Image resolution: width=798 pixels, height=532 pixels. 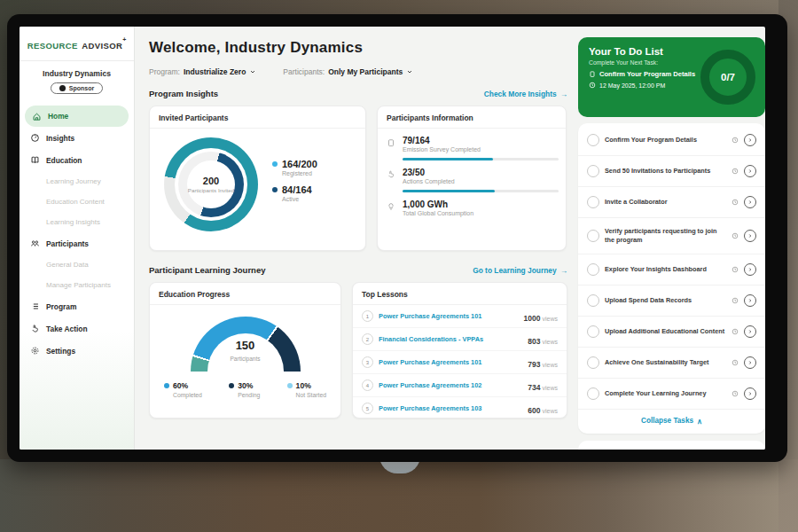 What do you see at coordinates (481, 181) in the screenshot?
I see `stat-label: Actions Completed` at bounding box center [481, 181].